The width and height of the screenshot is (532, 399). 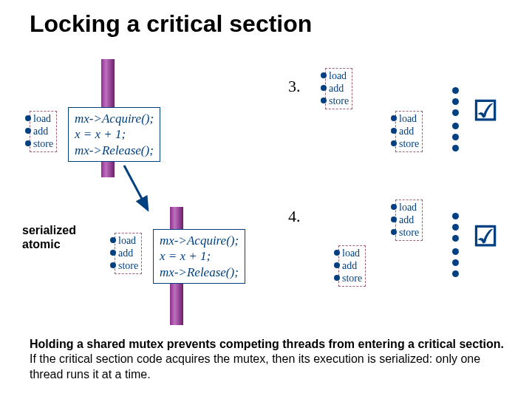 What do you see at coordinates (140, 191) in the screenshot?
I see `arrow-icon` at bounding box center [140, 191].